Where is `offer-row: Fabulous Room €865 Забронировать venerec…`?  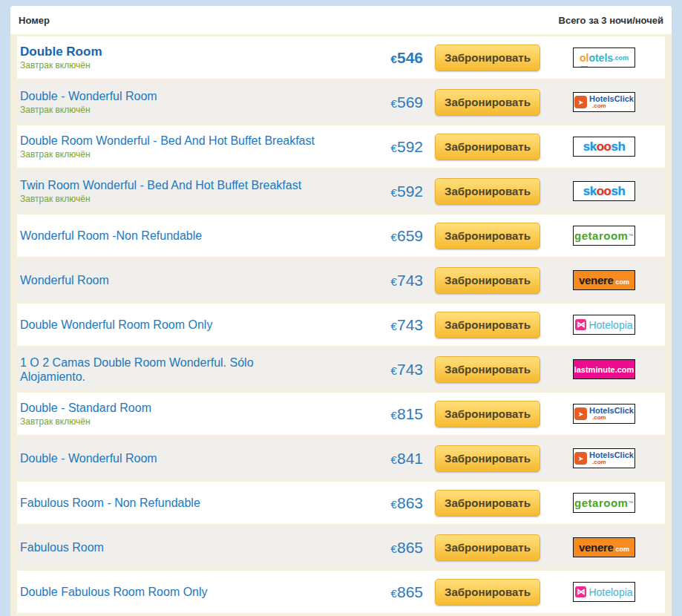
offer-row: Fabulous Room €865 Забронировать venerec… is located at coordinates (341, 548).